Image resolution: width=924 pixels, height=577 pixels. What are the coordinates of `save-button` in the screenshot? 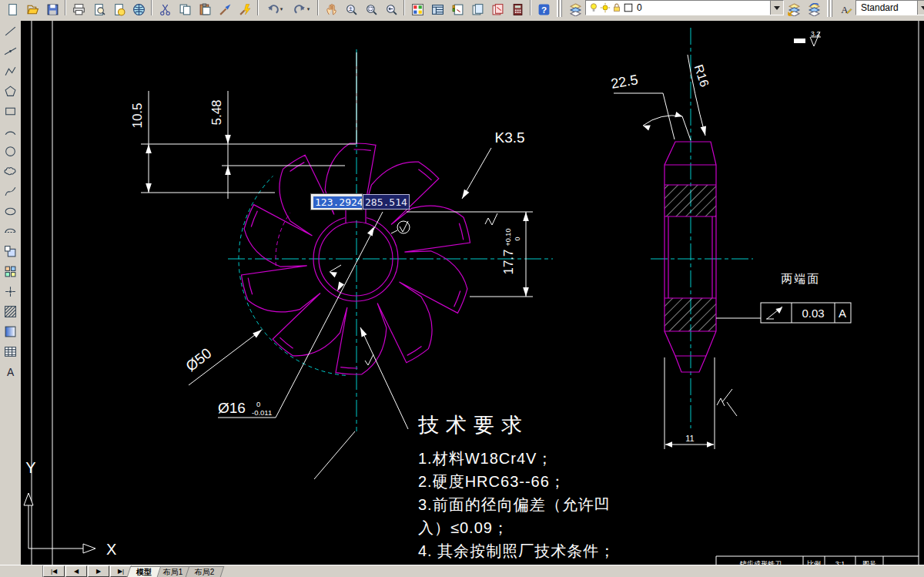 It's located at (52, 9).